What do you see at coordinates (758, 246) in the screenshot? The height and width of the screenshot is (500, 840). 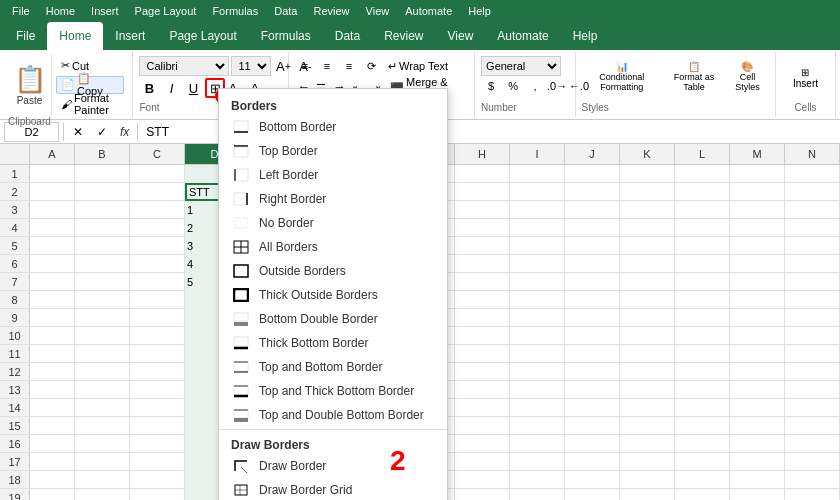 I see `cell-M5` at bounding box center [758, 246].